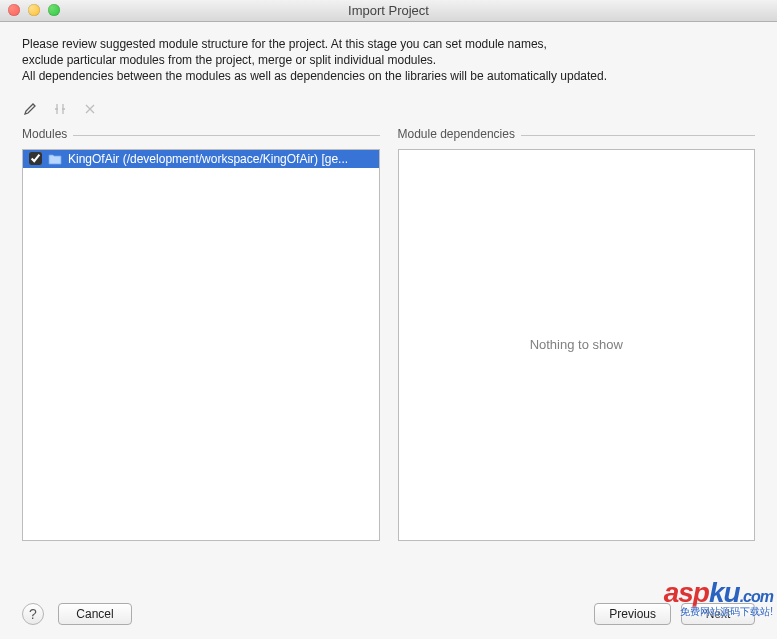 This screenshot has width=777, height=639. What do you see at coordinates (388, 109) in the screenshot?
I see `toolbar` at bounding box center [388, 109].